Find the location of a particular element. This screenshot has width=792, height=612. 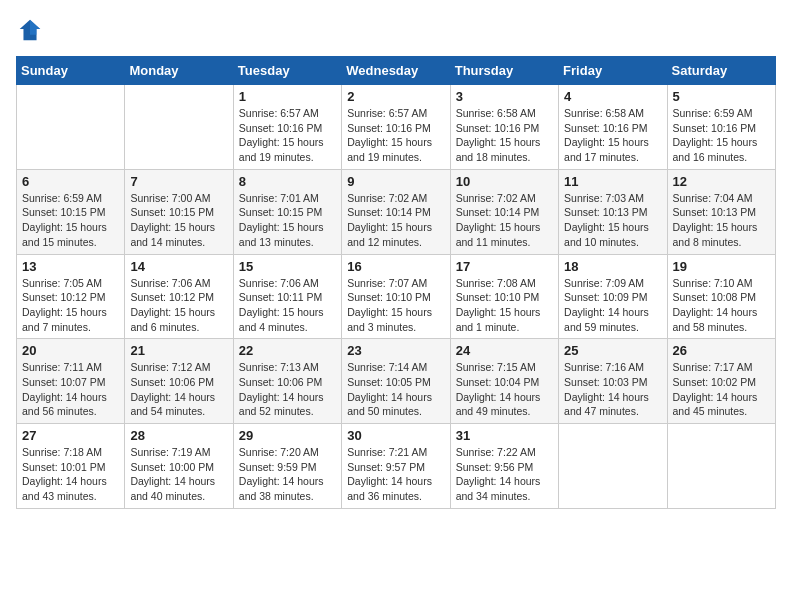

day-number: 29 is located at coordinates (288, 436).